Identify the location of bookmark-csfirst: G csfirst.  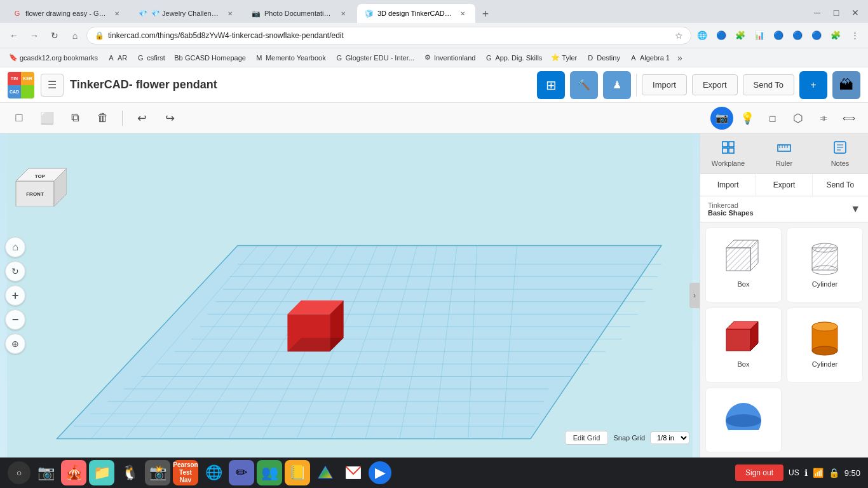
(151, 58).